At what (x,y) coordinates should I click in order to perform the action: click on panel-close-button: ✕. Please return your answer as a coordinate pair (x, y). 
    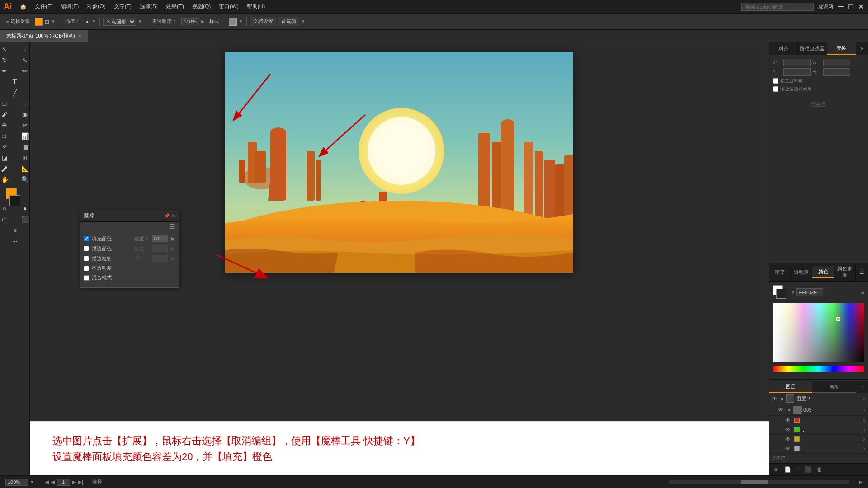
    Looking at the image, I should click on (862, 49).